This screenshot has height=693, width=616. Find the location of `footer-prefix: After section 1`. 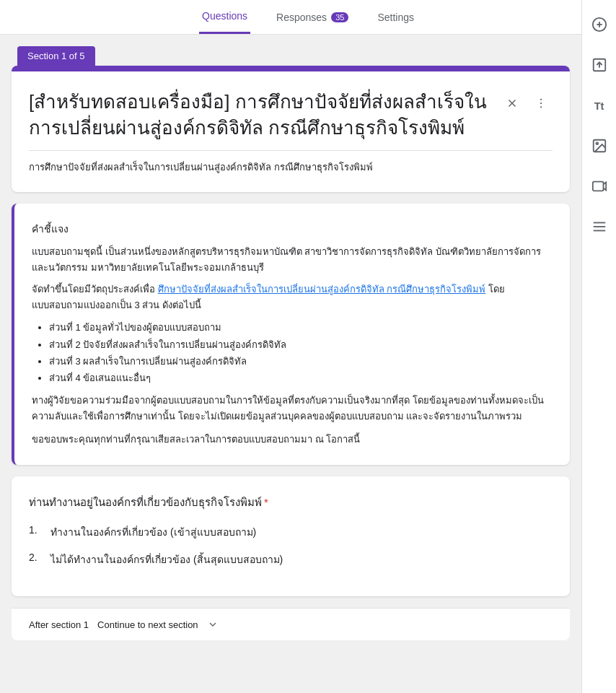

footer-prefix: After section 1 is located at coordinates (59, 625).